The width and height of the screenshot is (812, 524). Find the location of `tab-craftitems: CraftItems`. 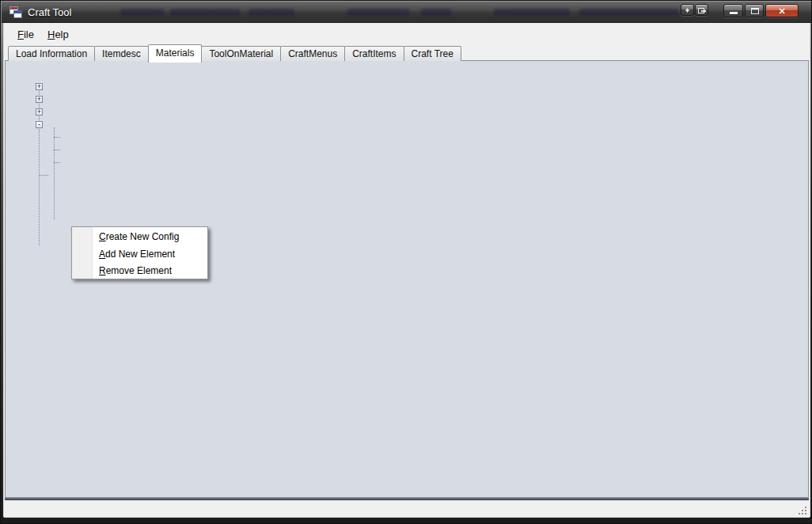

tab-craftitems: CraftItems is located at coordinates (374, 54).